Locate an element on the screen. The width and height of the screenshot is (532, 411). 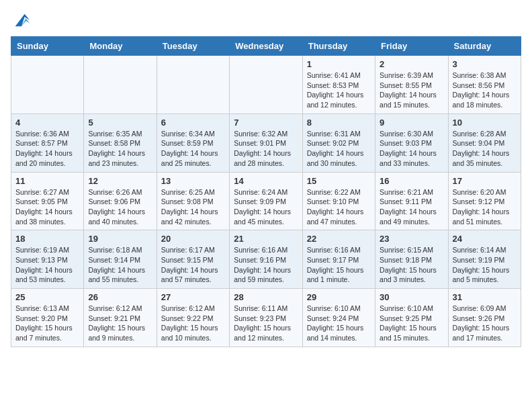
cell-content: Sunrise: 6:11 AM Sunset: 9:23 PM Dayligh… is located at coordinates (266, 324).